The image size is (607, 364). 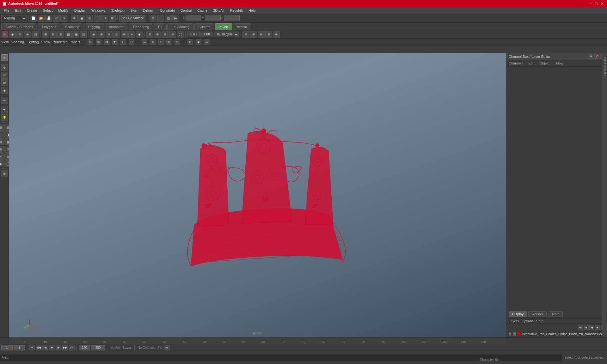 What do you see at coordinates (161, 42) in the screenshot?
I see `view-tool-9: ✦` at bounding box center [161, 42].